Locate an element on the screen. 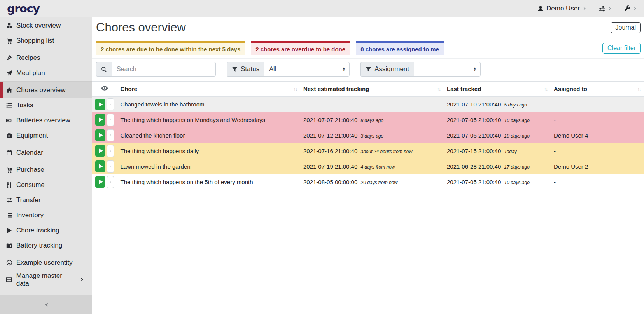  alert-warning: 2 chores are due to be done within the n… is located at coordinates (170, 48).